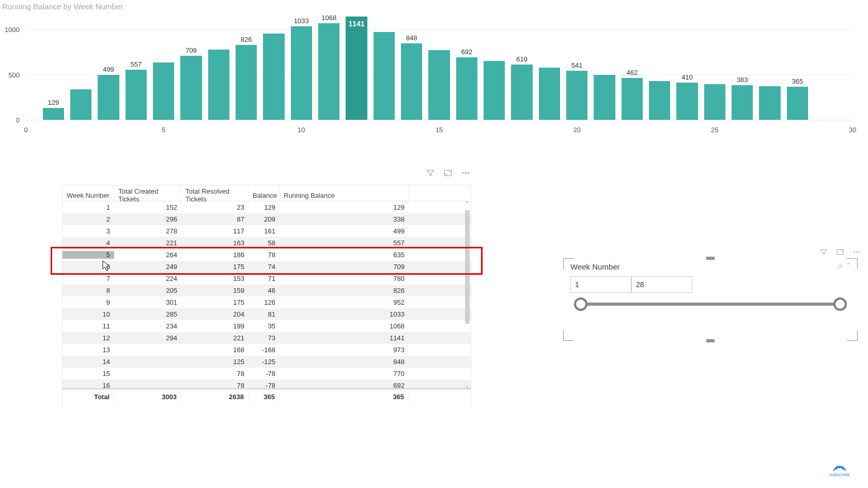 This screenshot has width=868, height=488. What do you see at coordinates (267, 303) in the screenshot?
I see `table-row: 9301175126952` at bounding box center [267, 303].